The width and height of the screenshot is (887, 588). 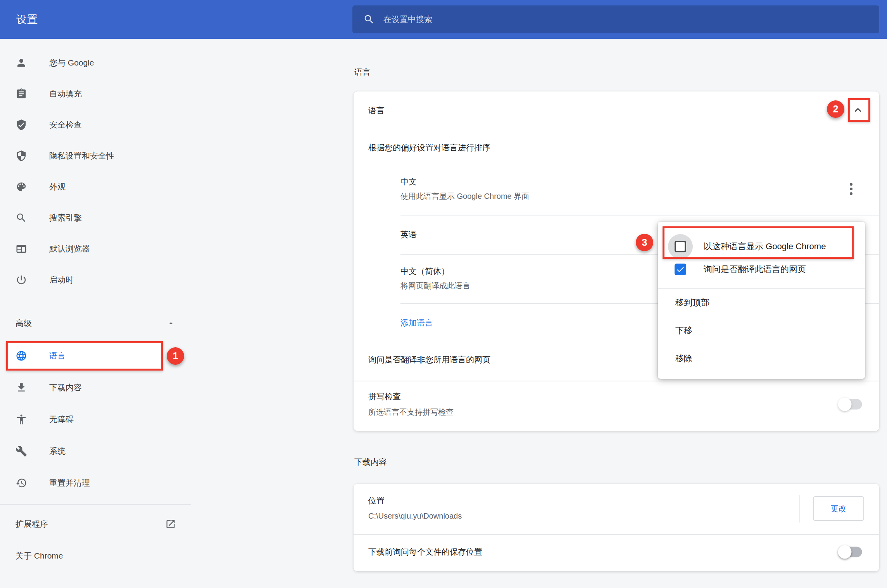 What do you see at coordinates (21, 483) in the screenshot?
I see `reset-cleanup-icon` at bounding box center [21, 483].